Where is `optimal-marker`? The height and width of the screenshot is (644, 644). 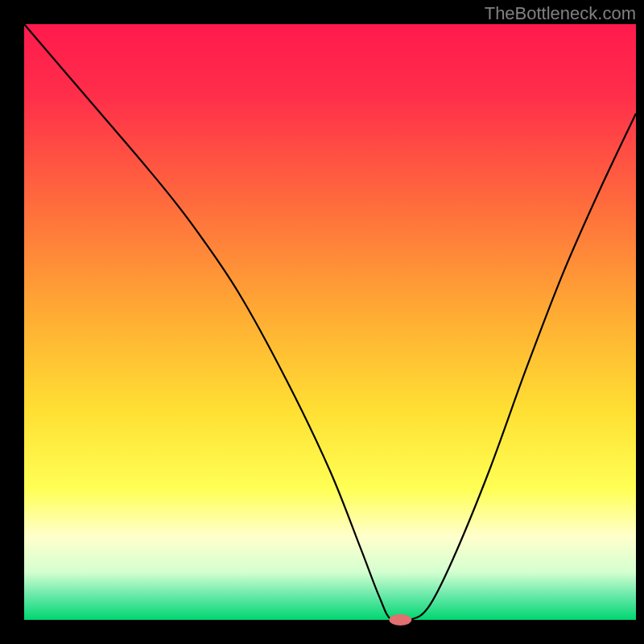 optimal-marker is located at coordinates (400, 620).